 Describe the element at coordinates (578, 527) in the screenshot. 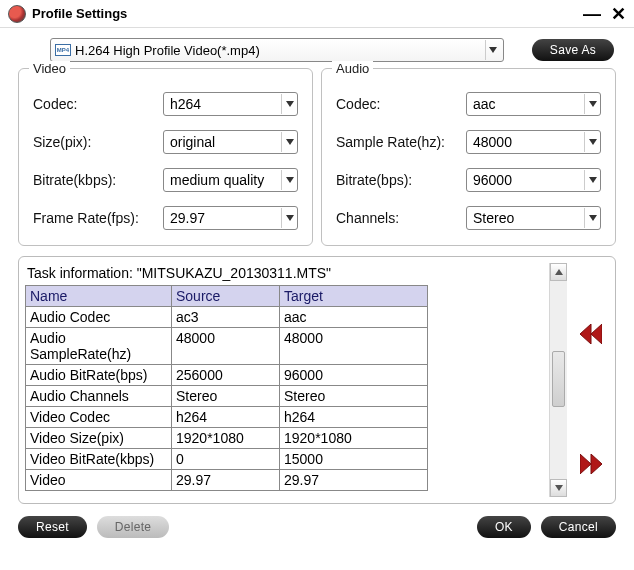

I see `cancel-button: Cancel` at that location.